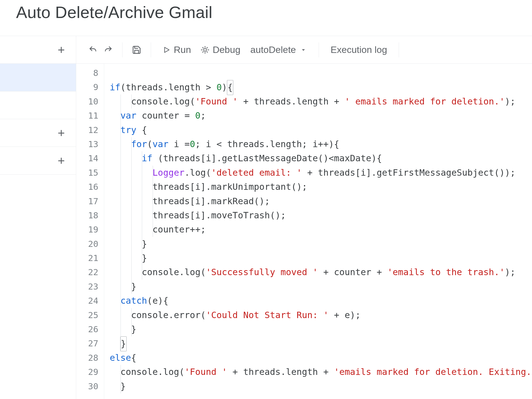 The width and height of the screenshot is (532, 399). What do you see at coordinates (321, 315) in the screenshot?
I see `code-line: console.error('Could Not Start Run: ' + …` at bounding box center [321, 315].